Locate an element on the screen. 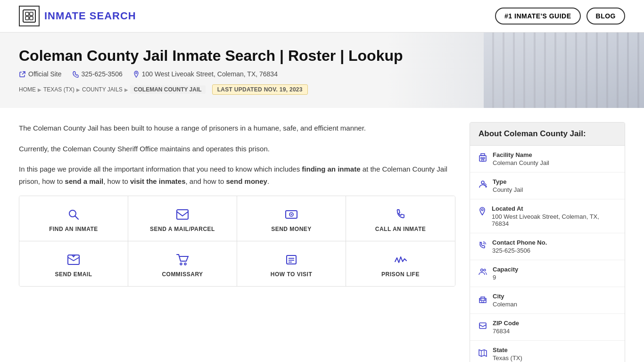 Image resolution: width=644 pixels, height=362 pixels. prison-life-label: PRISON LIFE is located at coordinates (401, 274).